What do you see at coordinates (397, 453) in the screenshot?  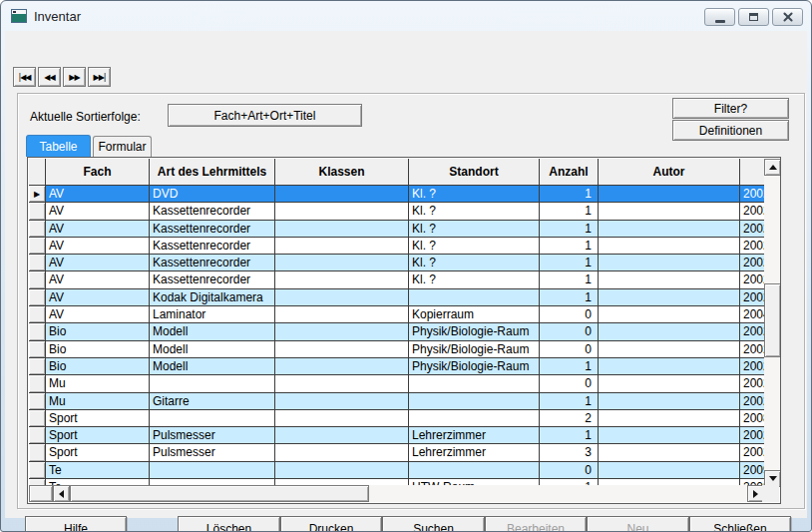 I see `grid-row: SportPulsmesserLehrerzimmer32002` at bounding box center [397, 453].